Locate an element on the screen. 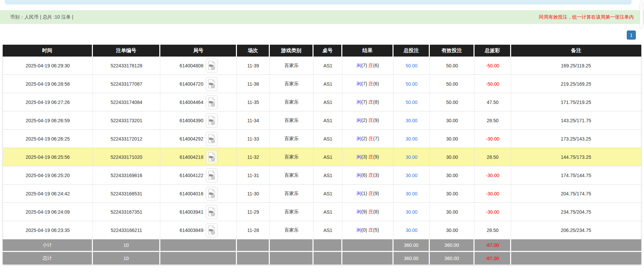  col-header-round-id: 局号 is located at coordinates (199, 51).